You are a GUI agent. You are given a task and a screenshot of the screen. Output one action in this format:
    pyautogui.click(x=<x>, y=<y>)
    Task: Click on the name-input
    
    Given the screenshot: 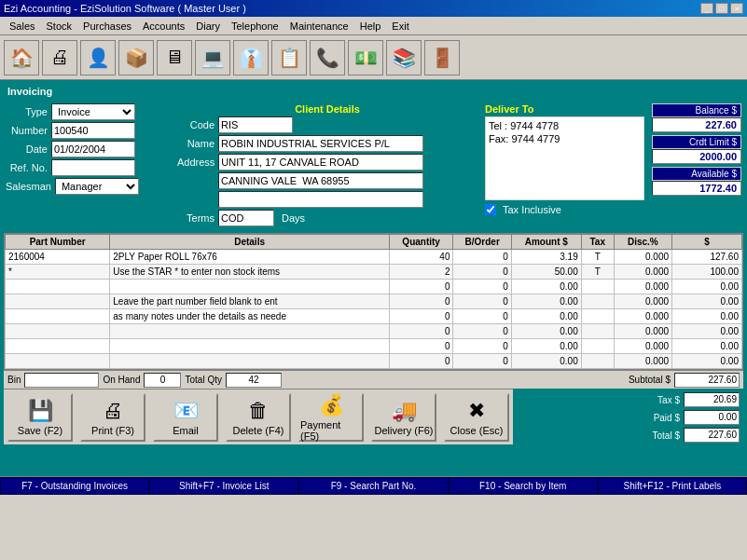 What is the action you would take?
    pyautogui.click(x=321, y=143)
    